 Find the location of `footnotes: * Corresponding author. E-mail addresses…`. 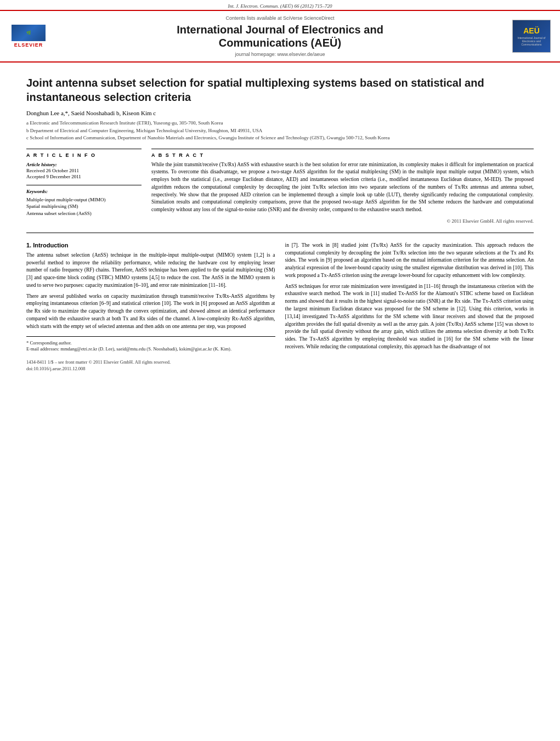

footnotes: * Corresponding author. E-mail addresses… is located at coordinates (151, 344).